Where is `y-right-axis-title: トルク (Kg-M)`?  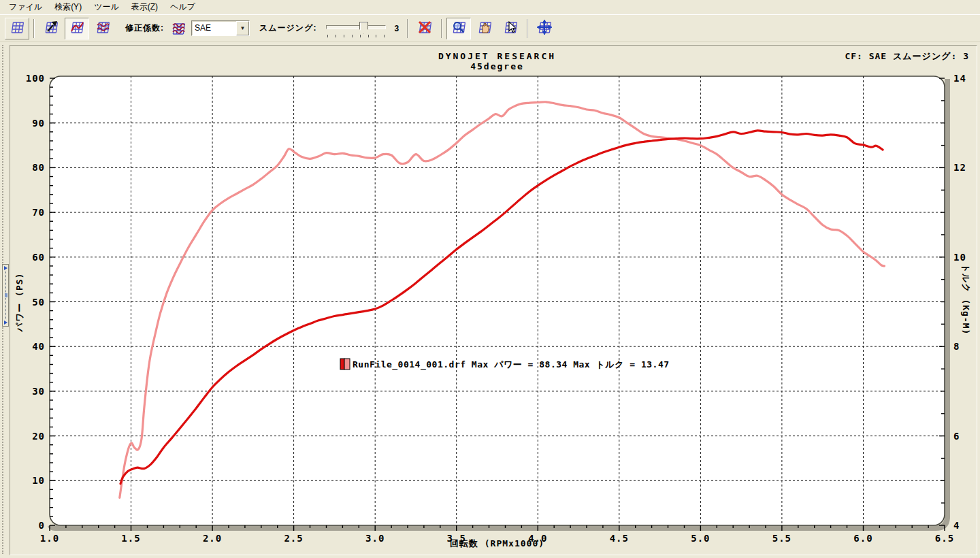 y-right-axis-title: トルク (Kg-M) is located at coordinates (966, 299).